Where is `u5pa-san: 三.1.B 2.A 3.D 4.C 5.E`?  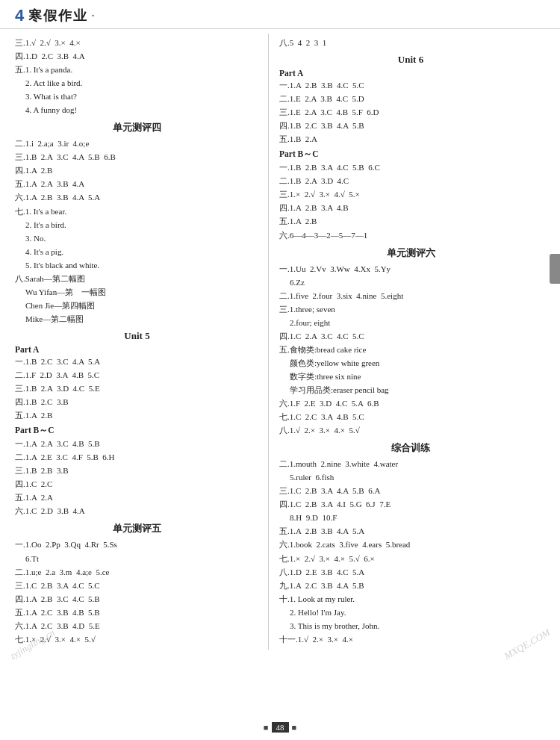
u5pa-san: 三.1.B 2.A 3.D 4.C 5.E is located at coordinates (137, 388).